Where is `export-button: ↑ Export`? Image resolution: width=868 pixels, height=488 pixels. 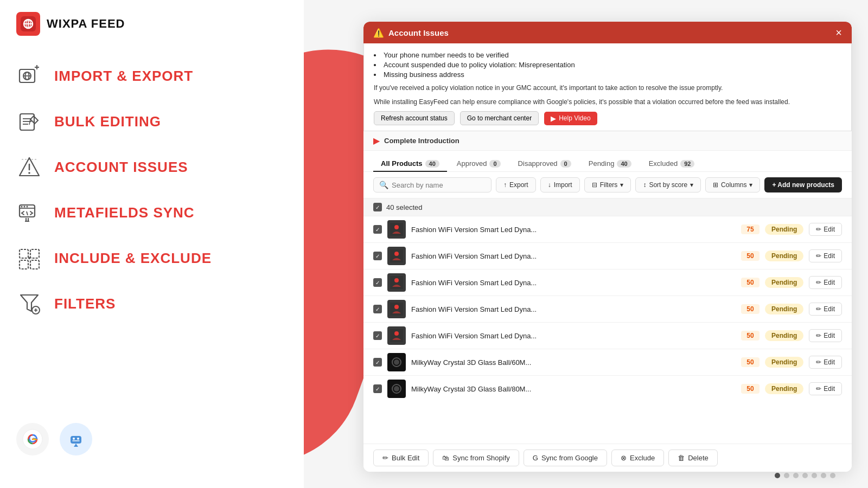 export-button: ↑ Export is located at coordinates (516, 185).